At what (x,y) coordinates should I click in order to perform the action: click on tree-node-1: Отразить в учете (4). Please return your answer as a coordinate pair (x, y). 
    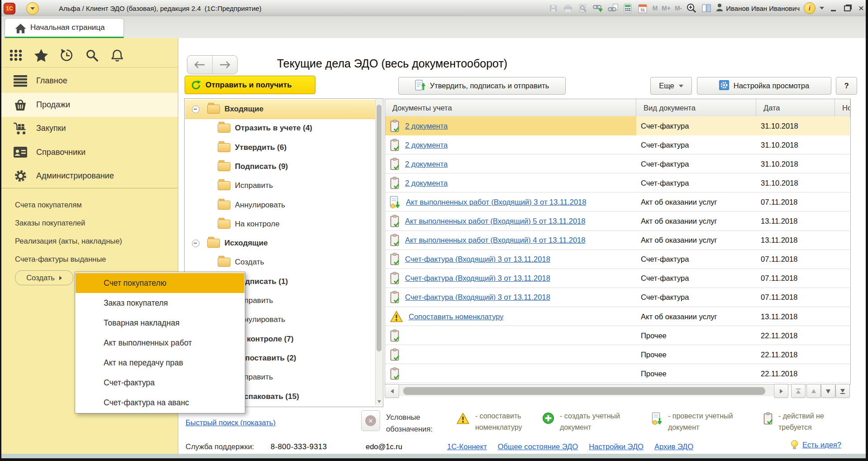
    Looking at the image, I should click on (280, 128).